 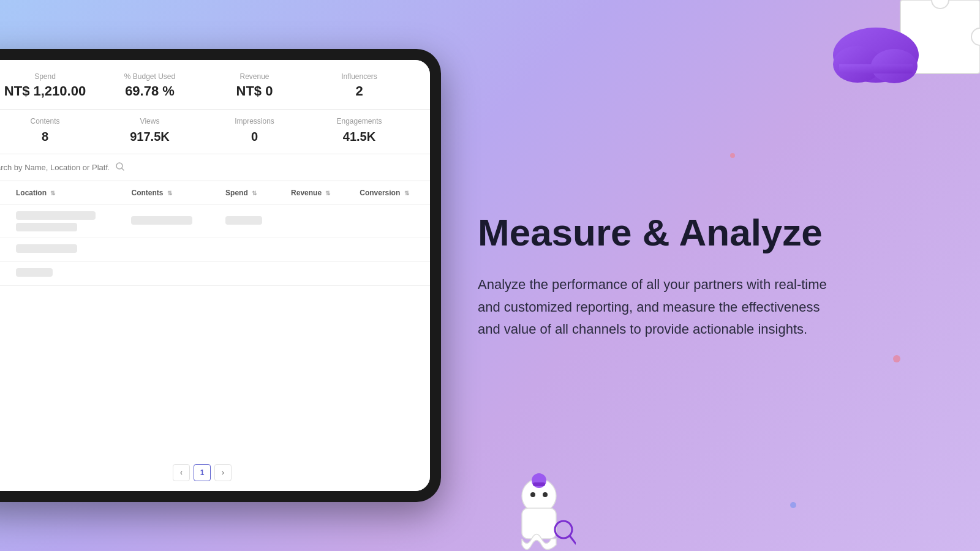 I want to click on stat-views-value: 917.5K, so click(x=149, y=137).